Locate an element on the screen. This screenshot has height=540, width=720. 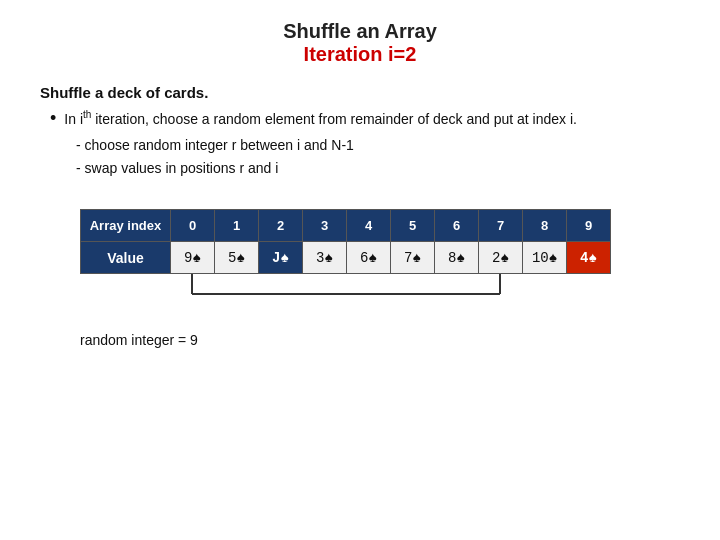
value-row: Value 9♠ 5♠ J♠ 3♠ 6♠ 7♠ 8♠ 2♠ 10♠ 4♠ is located at coordinates (346, 258).